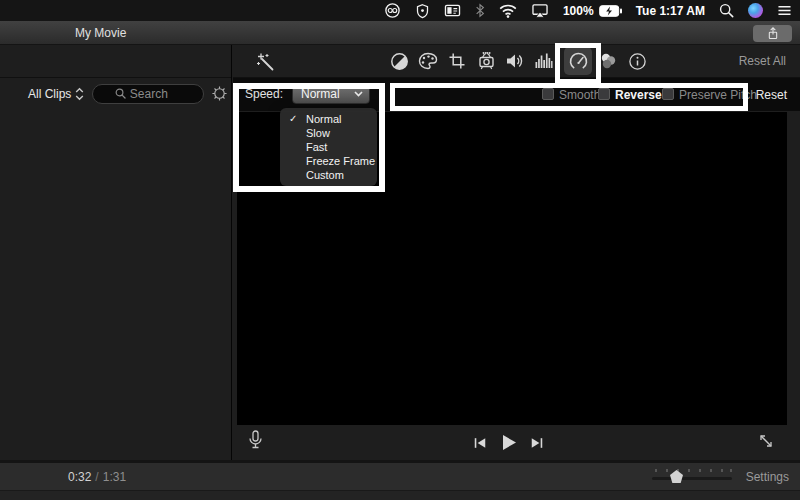 This screenshot has height=500, width=800. What do you see at coordinates (766, 441) in the screenshot?
I see `fullscreen-icon` at bounding box center [766, 441].